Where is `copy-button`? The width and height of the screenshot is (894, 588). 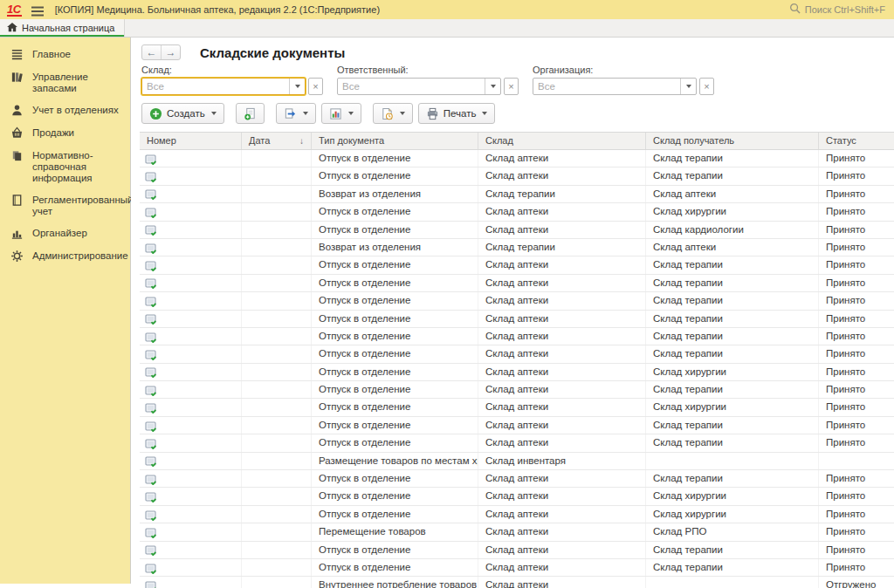
copy-button is located at coordinates (250, 113).